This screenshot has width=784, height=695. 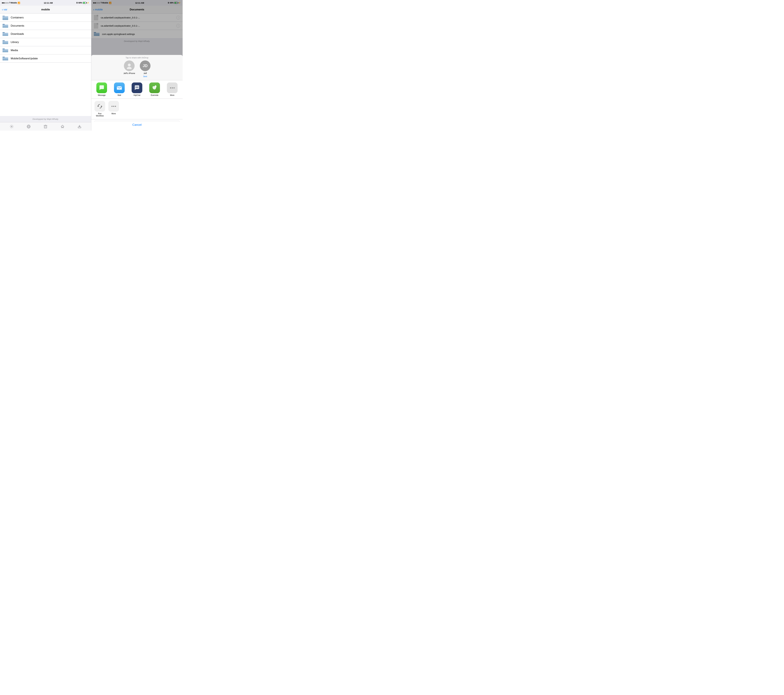 I want to click on folder-icon-media, so click(x=5, y=51).